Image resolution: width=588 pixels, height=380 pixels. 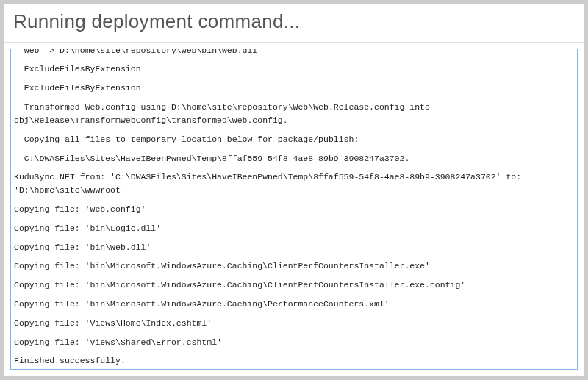 What do you see at coordinates (294, 248) in the screenshot?
I see `log-line: Copying file: 'bin\Web.dll'` at bounding box center [294, 248].